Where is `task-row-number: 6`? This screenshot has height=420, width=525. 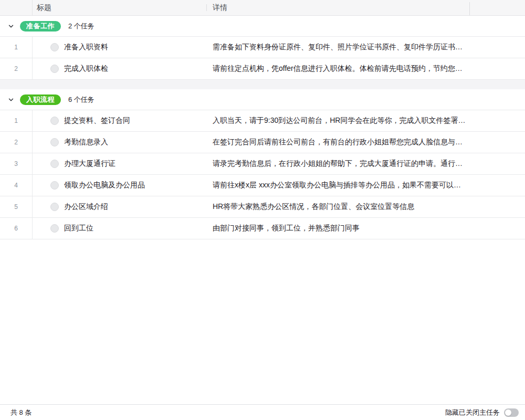 task-row-number: 6 is located at coordinates (16, 228).